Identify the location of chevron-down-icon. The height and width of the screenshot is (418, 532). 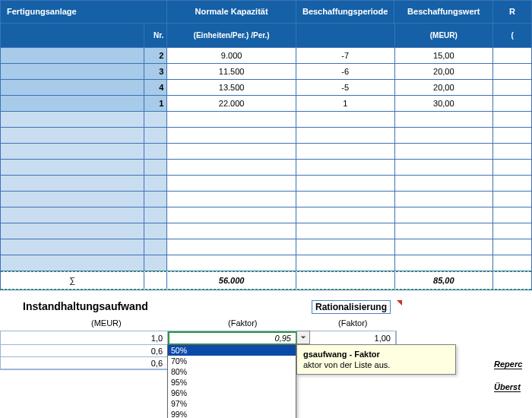
(303, 337).